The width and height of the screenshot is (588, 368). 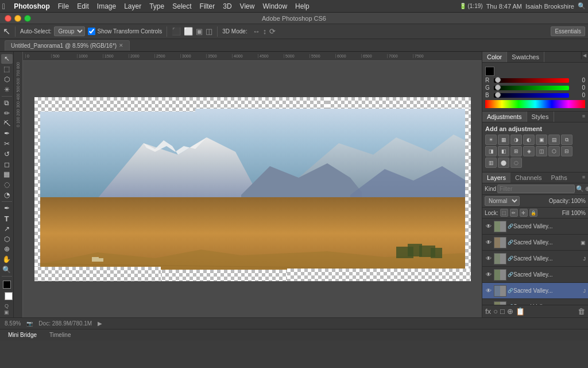 I want to click on 3d-tool: ⊕, so click(x=7, y=250).